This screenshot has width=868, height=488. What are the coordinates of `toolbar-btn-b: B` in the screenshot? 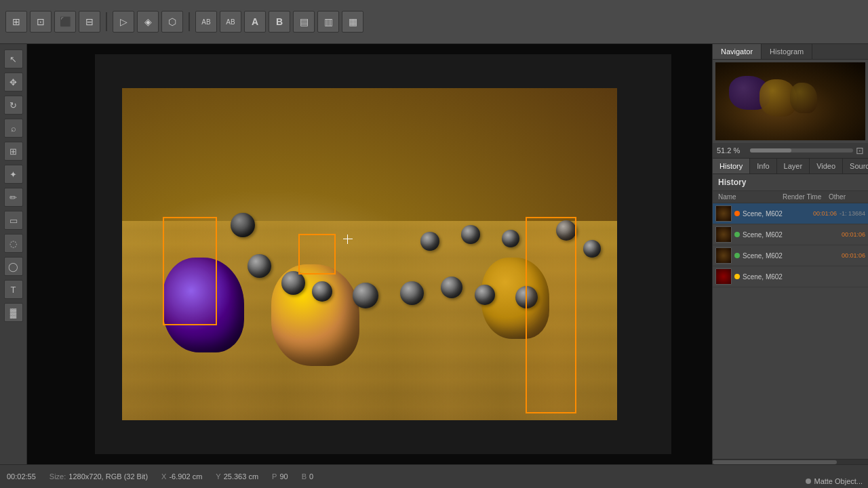 It's located at (279, 22).